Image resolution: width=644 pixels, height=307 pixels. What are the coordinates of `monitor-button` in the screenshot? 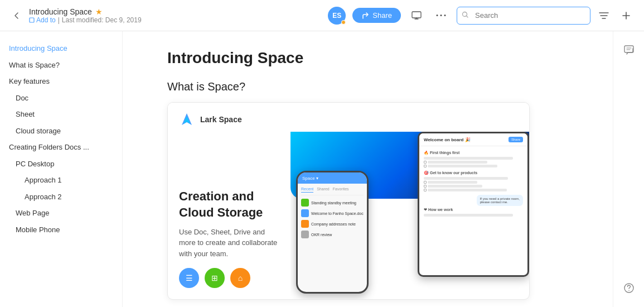 It's located at (417, 16).